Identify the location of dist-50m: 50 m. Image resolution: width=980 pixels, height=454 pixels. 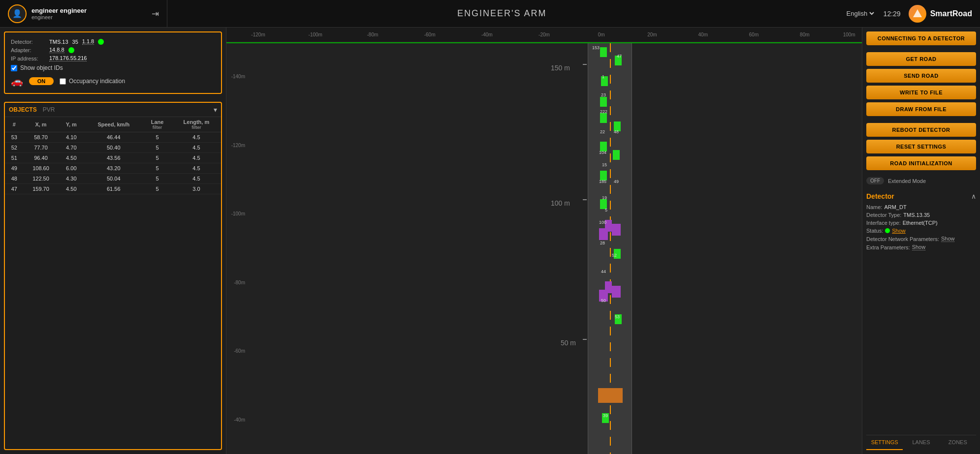
(568, 343).